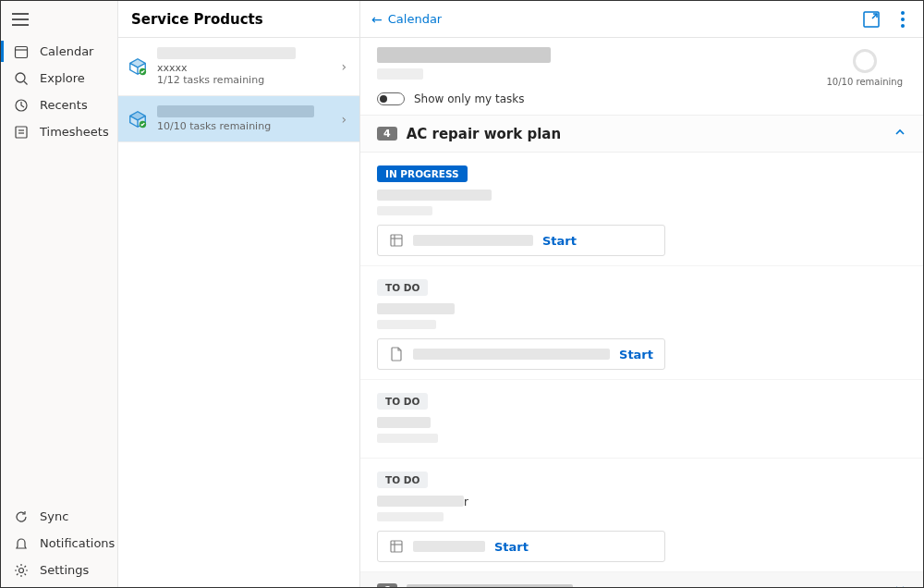 The image size is (924, 588). I want to click on nav-label: Sync, so click(54, 516).